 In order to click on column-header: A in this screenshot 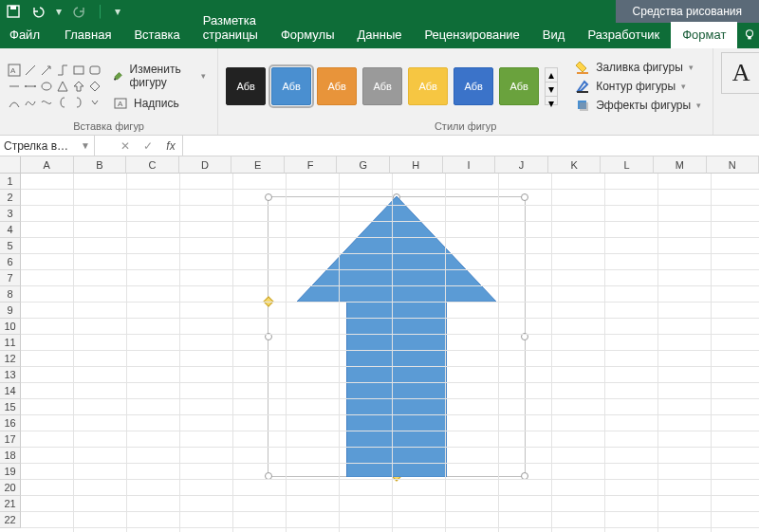, I will do `click(47, 165)`.